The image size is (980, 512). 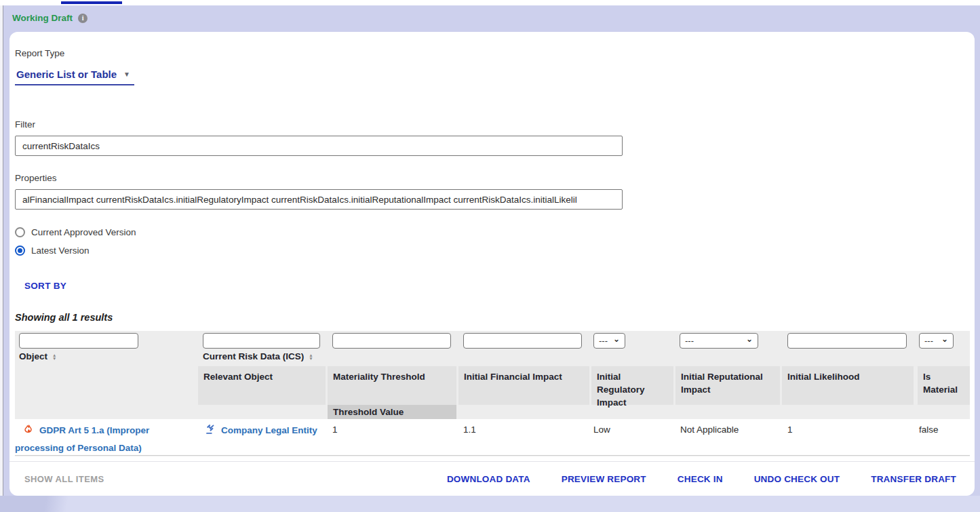 I want to click on info-icon: i, so click(x=83, y=18).